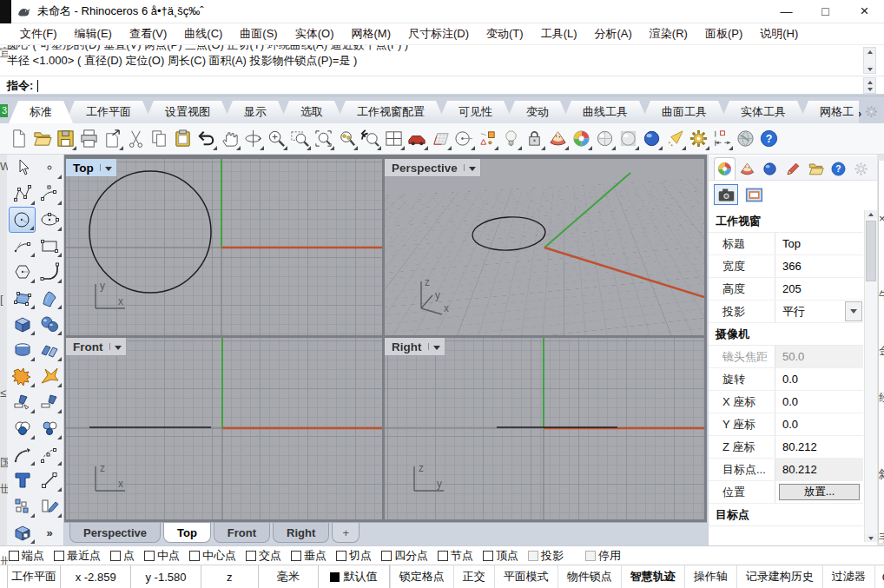 This screenshot has height=588, width=884. Describe the element at coordinates (49, 220) in the screenshot. I see `ellipse-tool-icon` at that location.